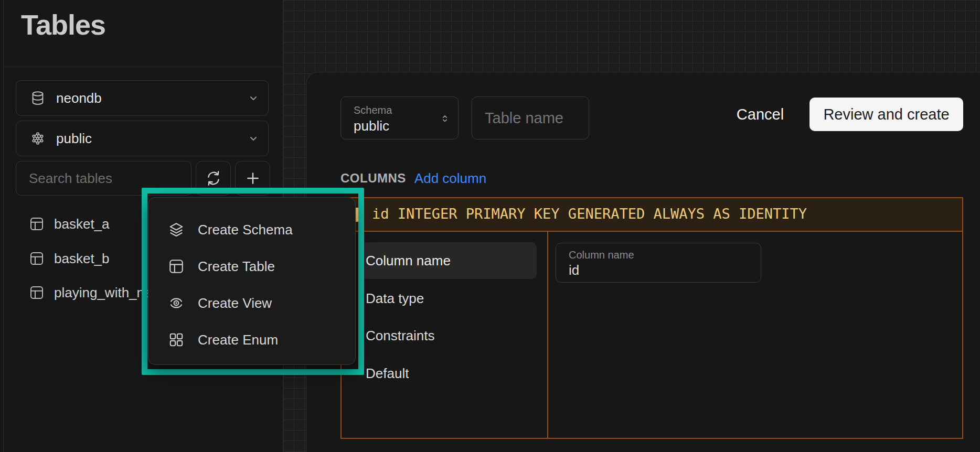 This screenshot has width=980, height=452. Describe the element at coordinates (253, 178) in the screenshot. I see `plus-icon` at that location.